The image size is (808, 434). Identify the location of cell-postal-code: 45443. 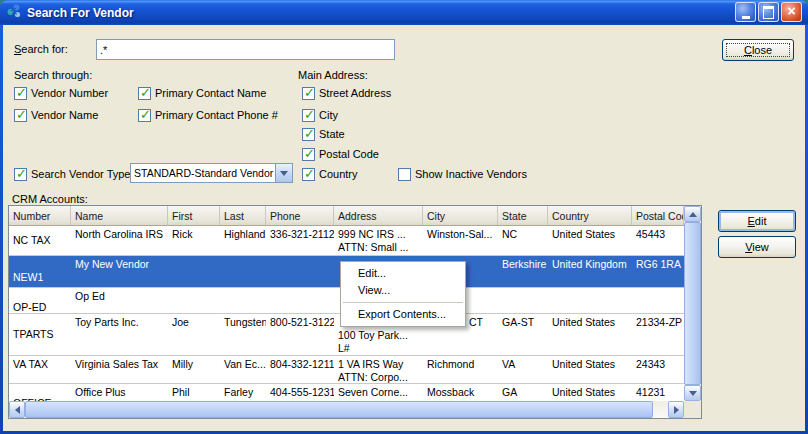
(658, 240).